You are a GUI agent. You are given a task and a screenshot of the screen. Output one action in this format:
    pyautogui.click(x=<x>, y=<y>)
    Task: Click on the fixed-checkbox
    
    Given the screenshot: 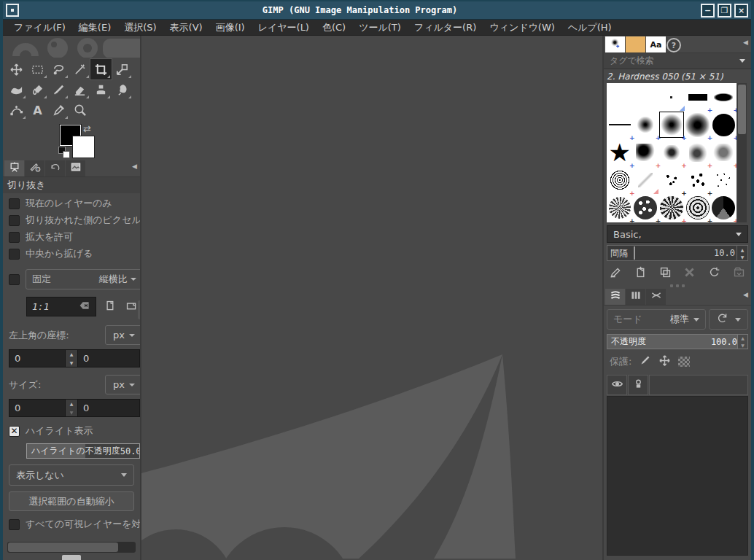 What is the action you would take?
    pyautogui.click(x=15, y=280)
    